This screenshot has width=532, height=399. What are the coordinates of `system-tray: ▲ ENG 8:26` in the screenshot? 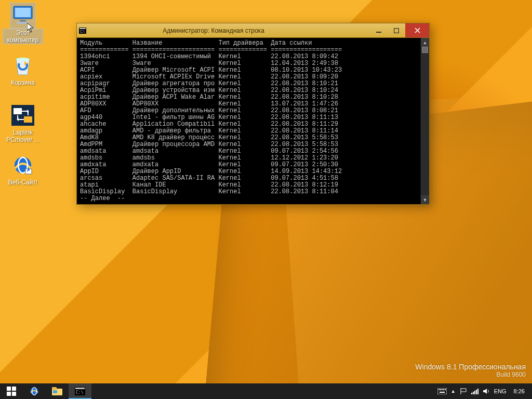 It's located at (483, 391).